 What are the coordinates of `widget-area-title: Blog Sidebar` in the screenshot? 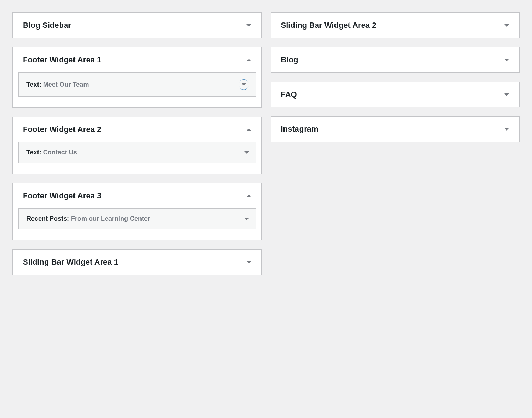 It's located at (47, 25).